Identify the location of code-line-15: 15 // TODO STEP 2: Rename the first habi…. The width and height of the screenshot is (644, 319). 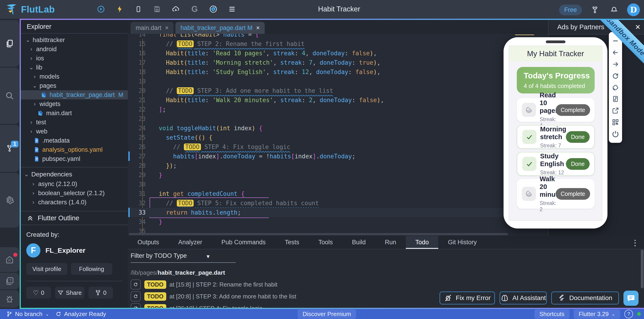
(338, 44).